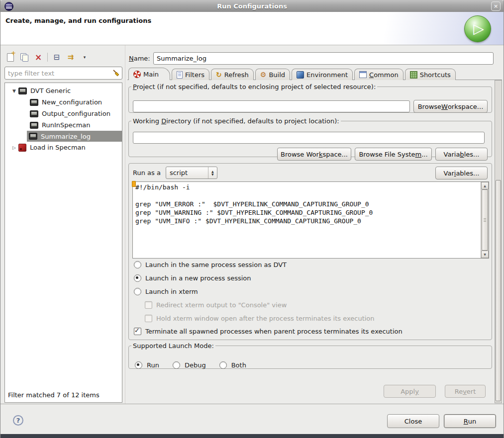  What do you see at coordinates (24, 57) in the screenshot?
I see `duplicate-configuration-button` at bounding box center [24, 57].